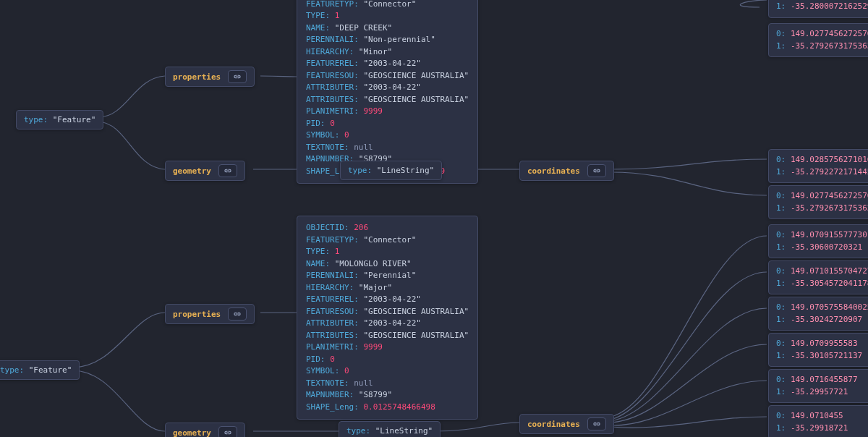  I want to click on coord-pair: 0: 149.07101557047271: -35.3054572041178…, so click(818, 278).